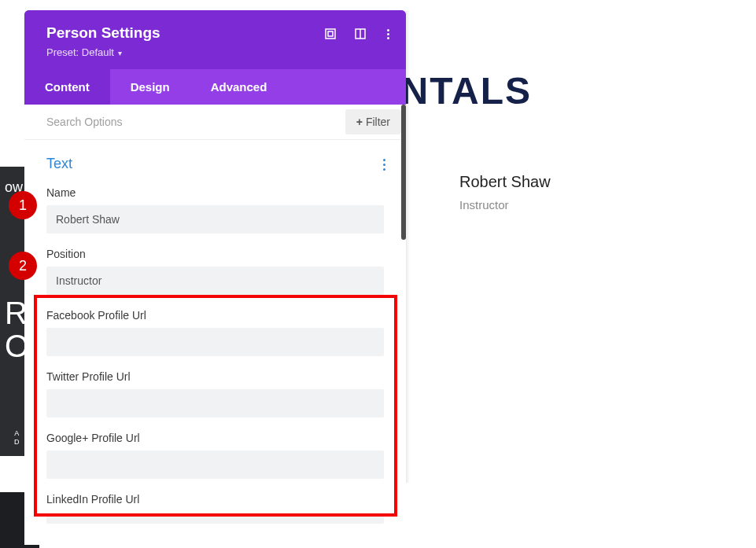 The image size is (756, 548). Describe the element at coordinates (216, 455) in the screenshot. I see `field-google-url: Google+ Profile Url` at that location.